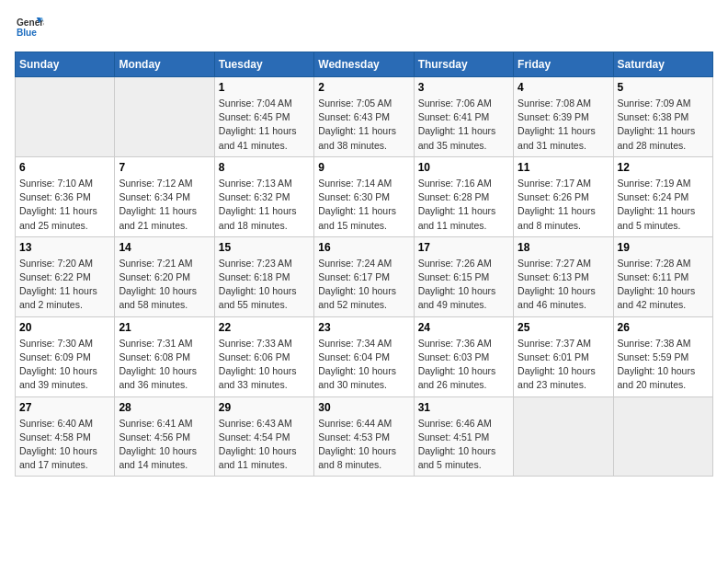 The width and height of the screenshot is (728, 563). What do you see at coordinates (364, 247) in the screenshot?
I see `day-number: 16` at bounding box center [364, 247].